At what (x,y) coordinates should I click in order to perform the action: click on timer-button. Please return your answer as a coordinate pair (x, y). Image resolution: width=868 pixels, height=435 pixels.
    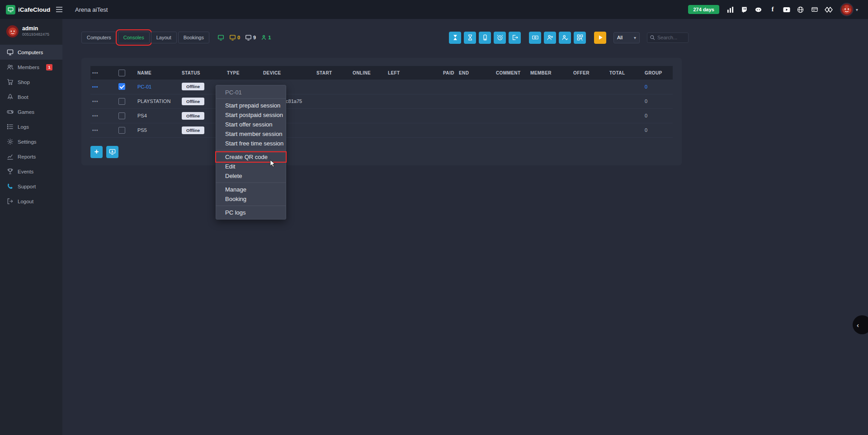
    Looking at the image, I should click on (470, 38).